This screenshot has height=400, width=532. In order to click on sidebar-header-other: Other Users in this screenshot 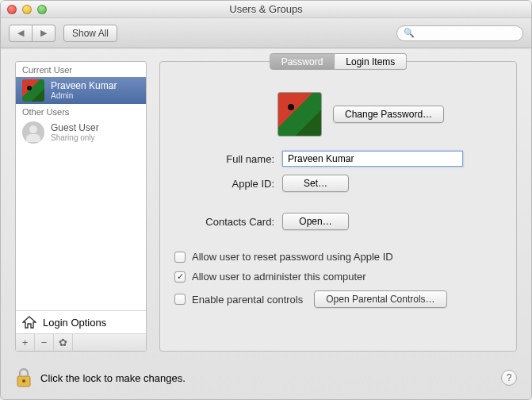, I will do `click(81, 111)`.